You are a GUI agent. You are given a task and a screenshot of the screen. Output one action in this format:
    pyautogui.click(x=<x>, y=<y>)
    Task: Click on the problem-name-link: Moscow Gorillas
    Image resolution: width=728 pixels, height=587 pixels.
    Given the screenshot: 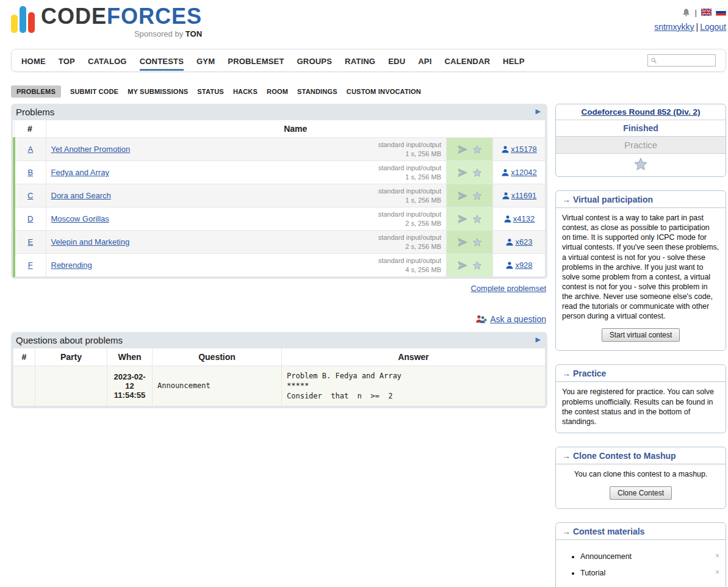 What is the action you would take?
    pyautogui.click(x=81, y=218)
    